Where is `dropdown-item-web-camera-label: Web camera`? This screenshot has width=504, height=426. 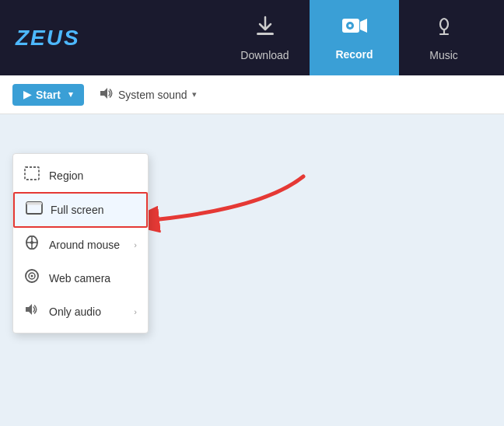
dropdown-item-web-camera-label: Web camera is located at coordinates (79, 278).